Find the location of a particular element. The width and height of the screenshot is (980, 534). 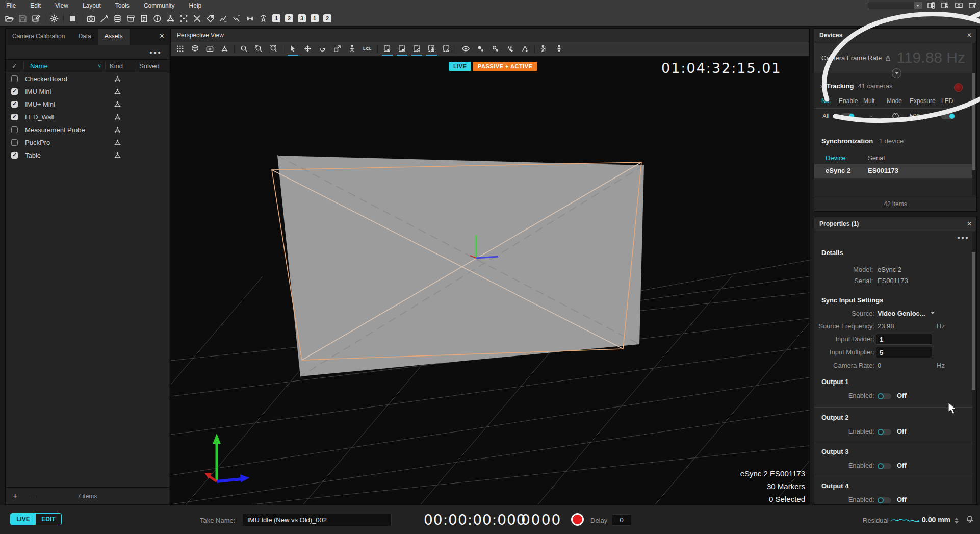

clipboard-icon is located at coordinates (144, 18).